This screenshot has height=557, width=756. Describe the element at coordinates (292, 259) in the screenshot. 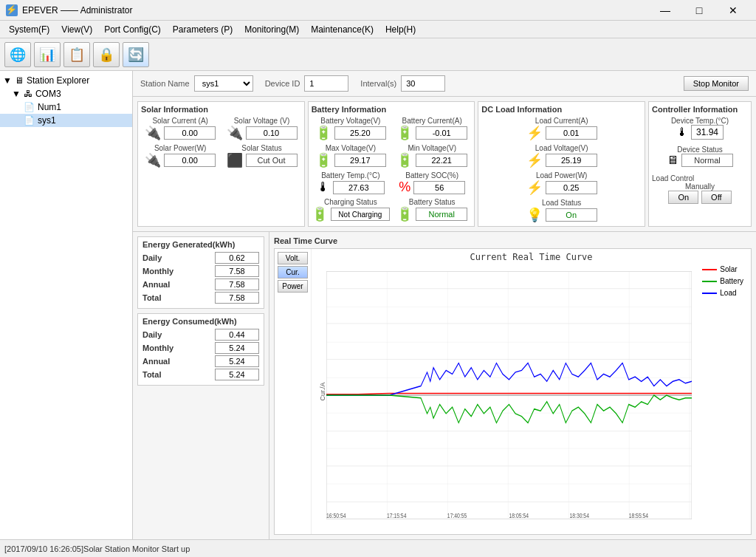

I see `chart-volt-button: Volt.` at that location.